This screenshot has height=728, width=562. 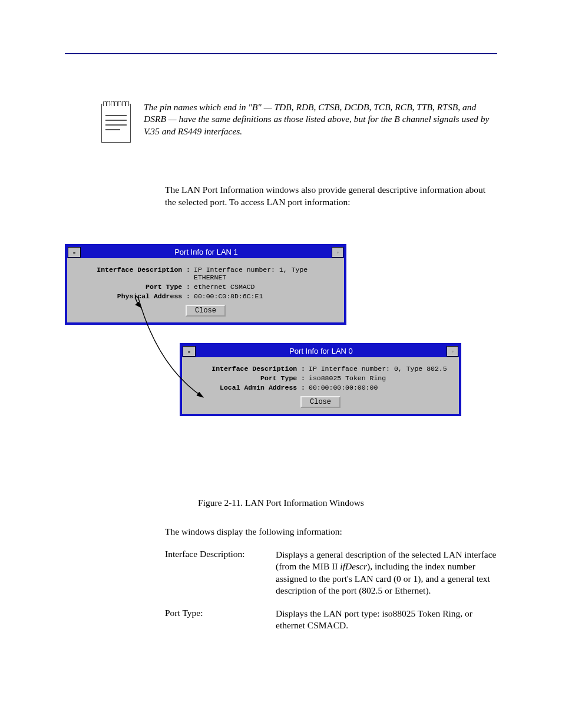 What do you see at coordinates (281, 122) in the screenshot?
I see `note-block: The pin names which end in "B" — TDB, RD…` at bounding box center [281, 122].